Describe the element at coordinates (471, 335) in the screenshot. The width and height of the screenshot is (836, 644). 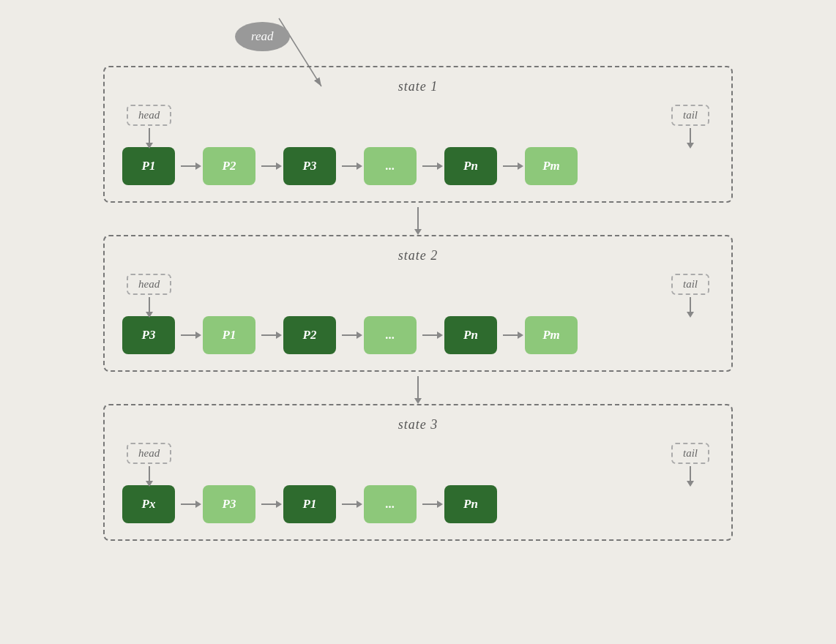
I see `state2-node-4: Pn` at that location.